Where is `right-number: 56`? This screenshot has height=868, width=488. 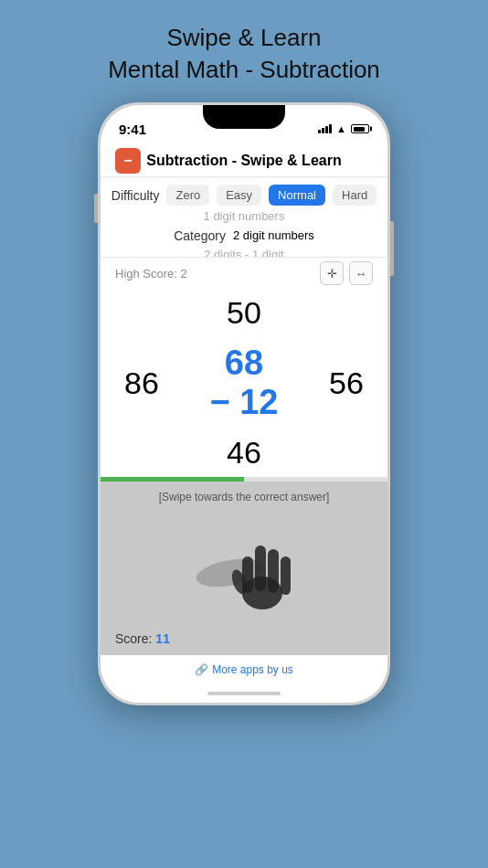 right-number: 56 is located at coordinates (346, 384).